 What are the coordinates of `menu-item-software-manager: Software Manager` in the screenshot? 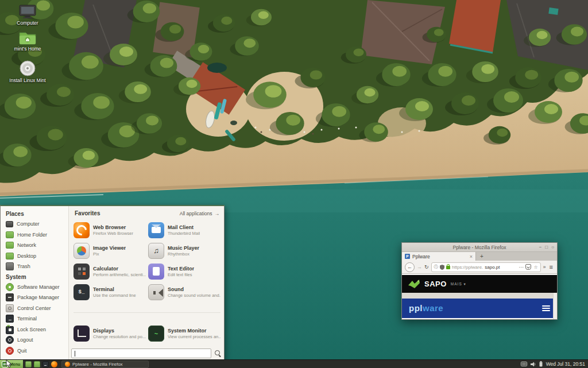 It's located at (37, 287).